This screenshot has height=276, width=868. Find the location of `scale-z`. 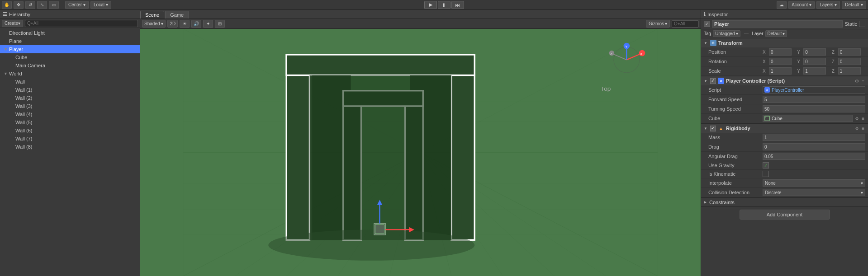

scale-z is located at coordinates (849, 71).